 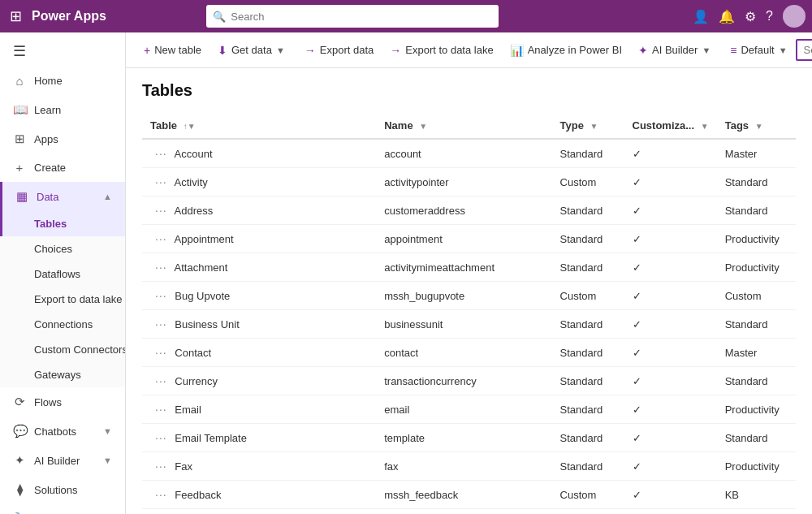 What do you see at coordinates (63, 224) in the screenshot?
I see `sidebar-item-tables: Tables` at bounding box center [63, 224].